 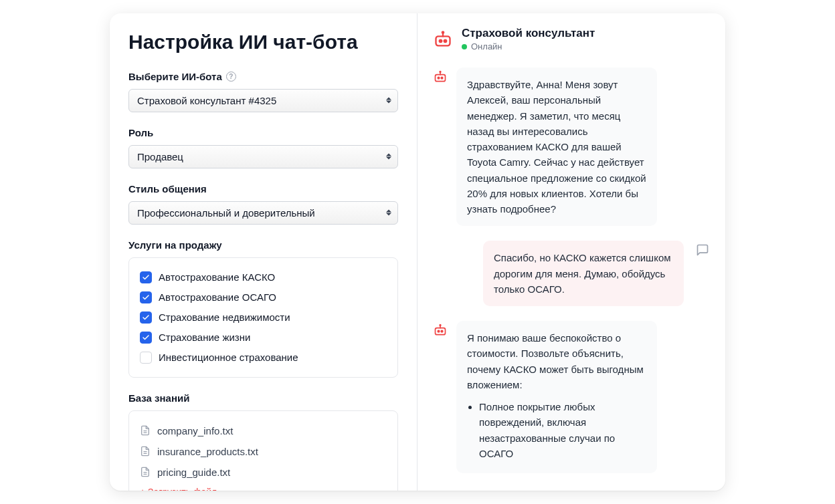 What do you see at coordinates (264, 156) in the screenshot?
I see `role-select-value: Продавец` at bounding box center [264, 156].